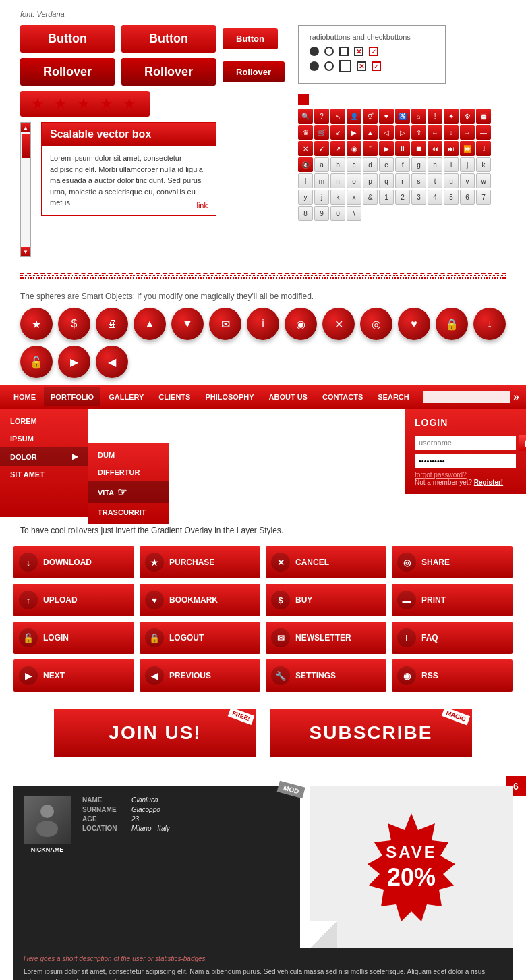 The height and width of the screenshot is (980, 526). Describe the element at coordinates (322, 132) in the screenshot. I see `icon-cart: 🛒` at that location.